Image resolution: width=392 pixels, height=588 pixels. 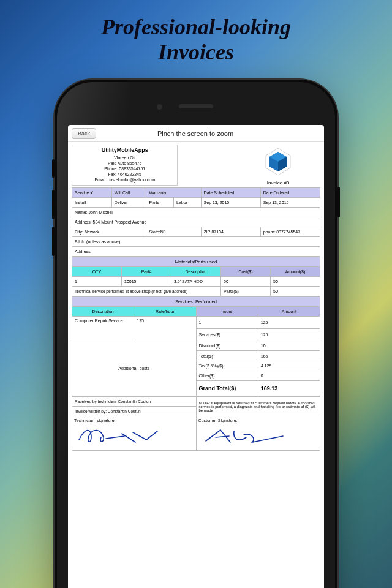 I want to click on services-table: Services_Performed Description Rate/hour…, so click(x=196, y=347).